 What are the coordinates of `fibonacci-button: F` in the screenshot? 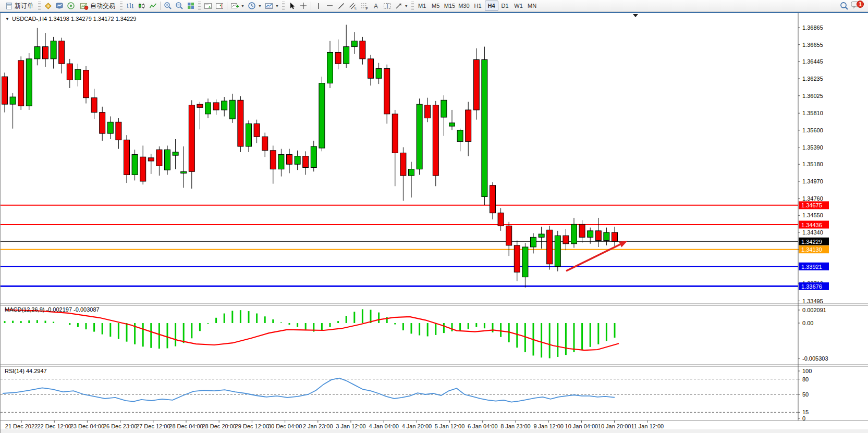 It's located at (364, 6).